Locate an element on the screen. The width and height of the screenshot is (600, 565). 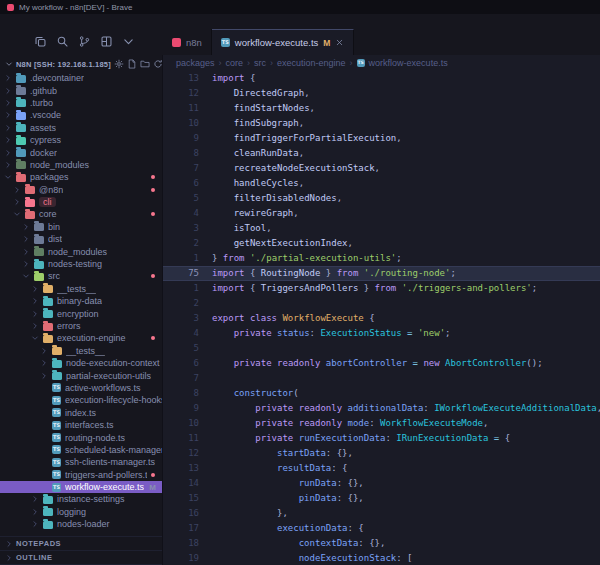
tree-item-logging: logging is located at coordinates (81, 512).